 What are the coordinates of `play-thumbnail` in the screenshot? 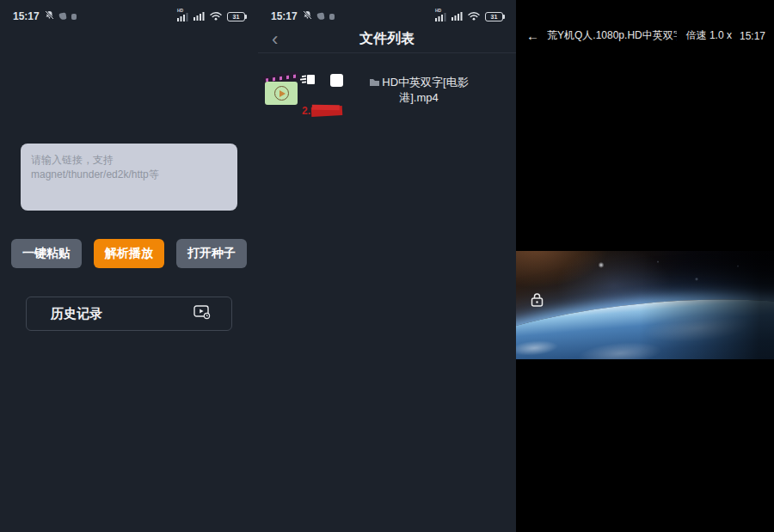 It's located at (281, 93).